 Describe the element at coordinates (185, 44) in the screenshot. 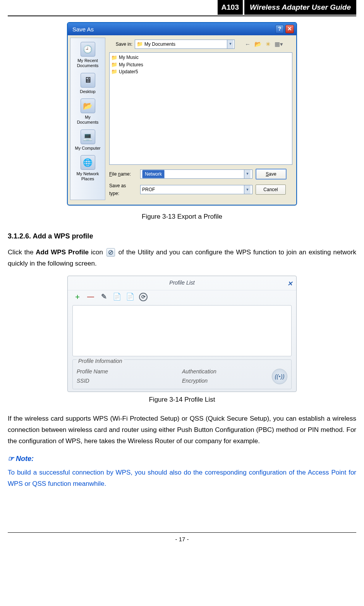

I see `save-in-dropdown: 📁 My Documents ▼` at that location.